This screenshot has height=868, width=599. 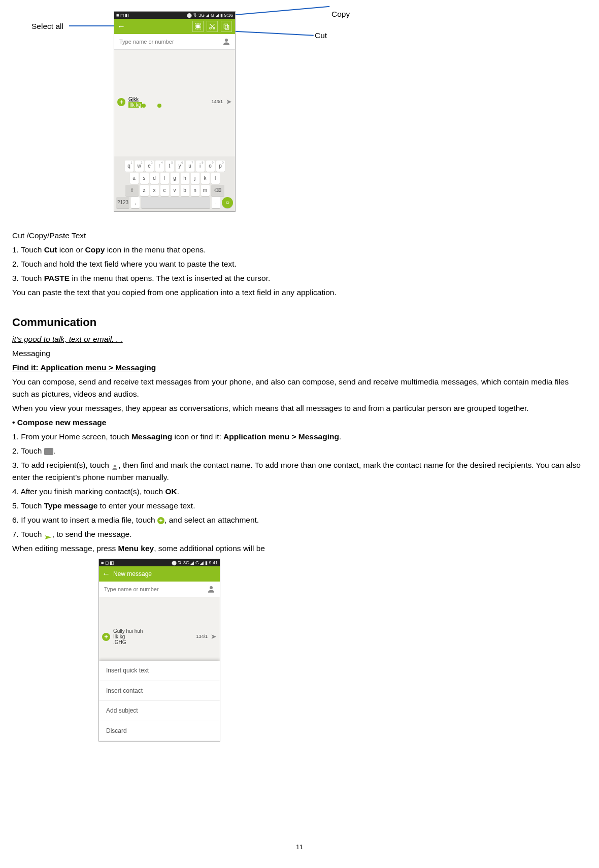 What do you see at coordinates (57, 278) in the screenshot?
I see `text-bold: PASTE` at bounding box center [57, 278].